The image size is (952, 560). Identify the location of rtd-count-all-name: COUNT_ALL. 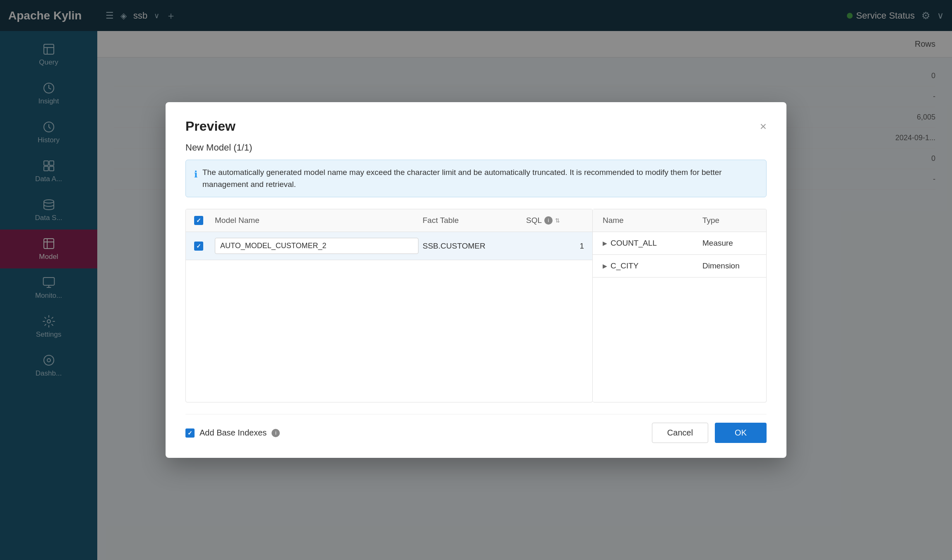
(655, 243).